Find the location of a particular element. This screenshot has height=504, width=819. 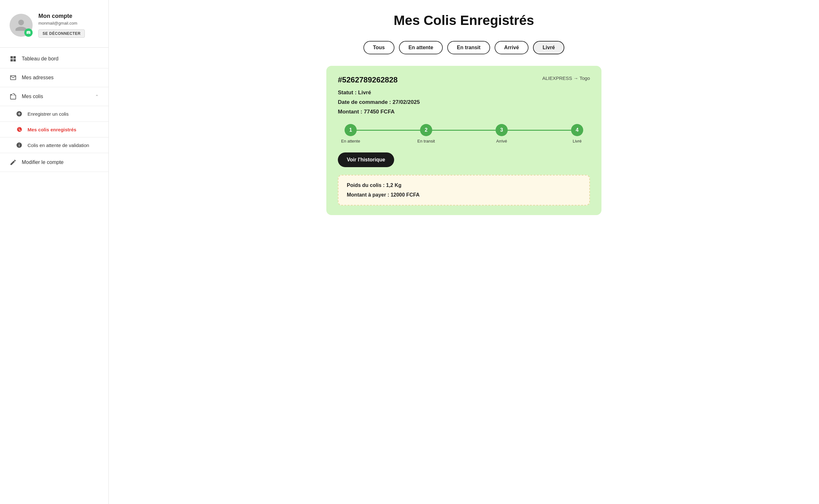

card-date: Date de commande : 27/02/2025 is located at coordinates (464, 102).